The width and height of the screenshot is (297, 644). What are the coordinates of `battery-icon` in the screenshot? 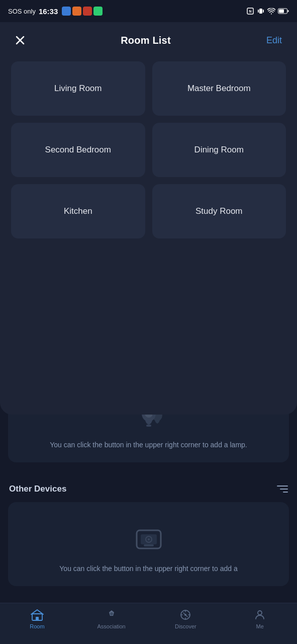 It's located at (283, 11).